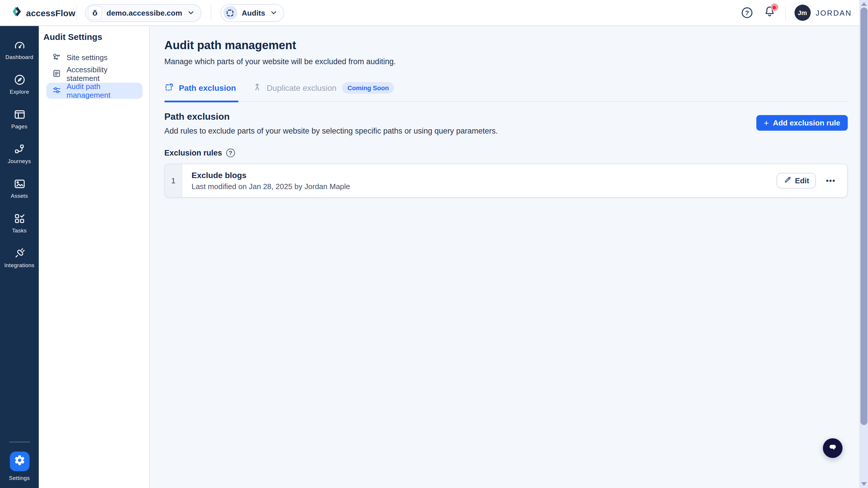 The image size is (868, 488). I want to click on site-favicon: ŏ, so click(95, 13).